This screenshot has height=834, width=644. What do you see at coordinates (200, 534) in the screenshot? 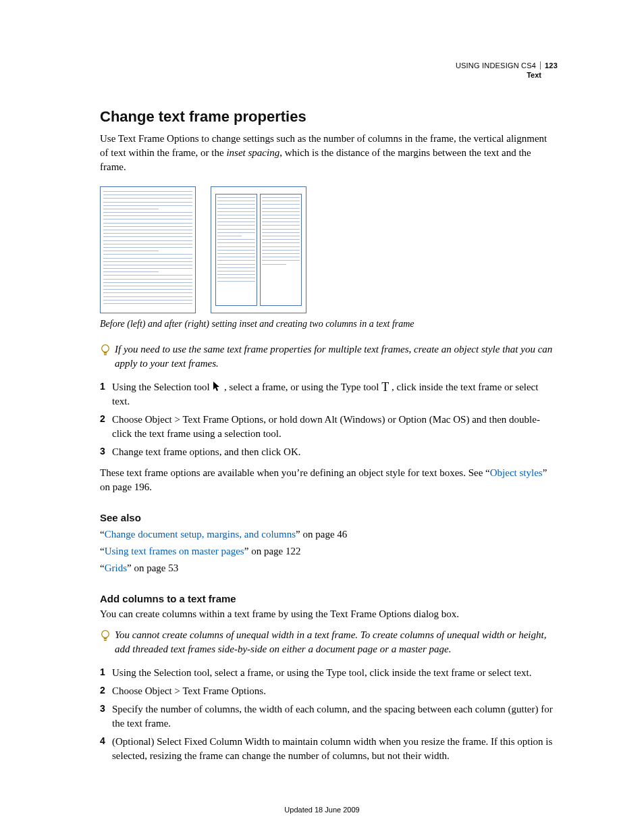
I see `link-change-document-setup: Change document setup, margins, and colu…` at bounding box center [200, 534].